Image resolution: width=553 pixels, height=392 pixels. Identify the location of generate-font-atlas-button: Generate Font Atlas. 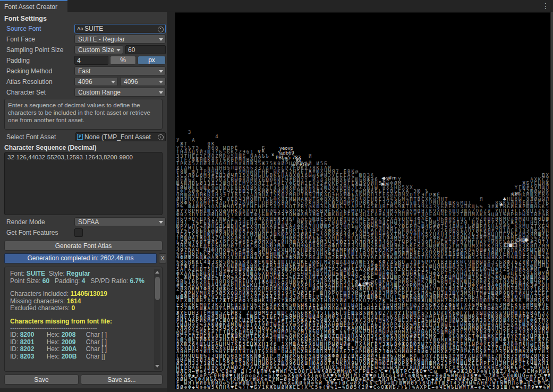
(83, 245).